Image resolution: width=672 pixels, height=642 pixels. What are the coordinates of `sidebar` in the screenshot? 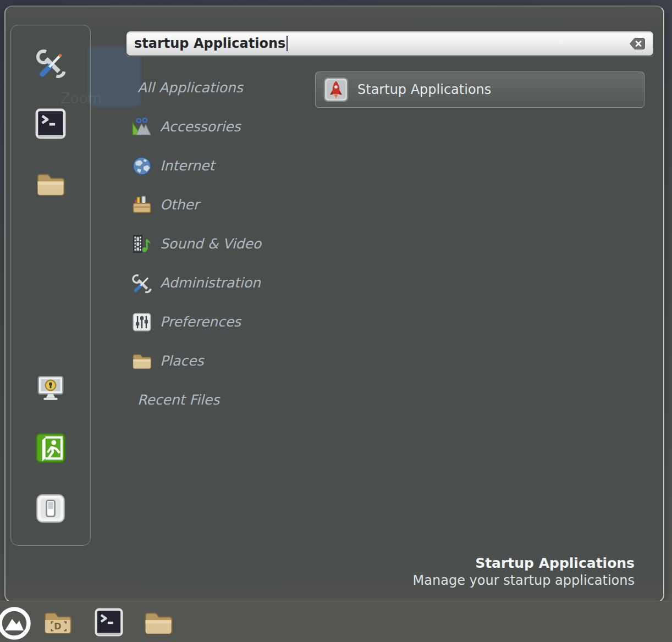 It's located at (51, 285).